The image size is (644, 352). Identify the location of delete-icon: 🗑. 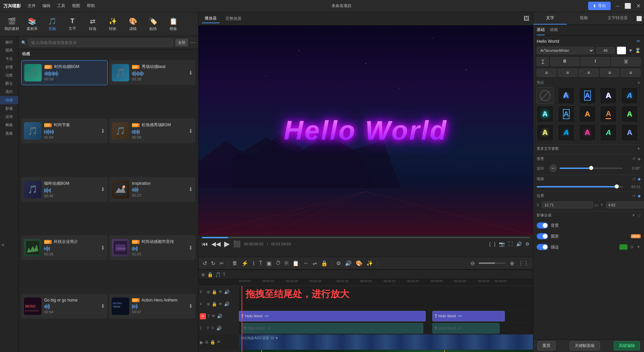
(235, 263).